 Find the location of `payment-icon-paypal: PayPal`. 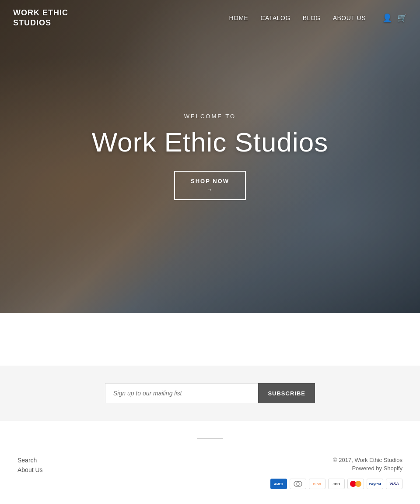

payment-icon-paypal: PayPal is located at coordinates (375, 484).